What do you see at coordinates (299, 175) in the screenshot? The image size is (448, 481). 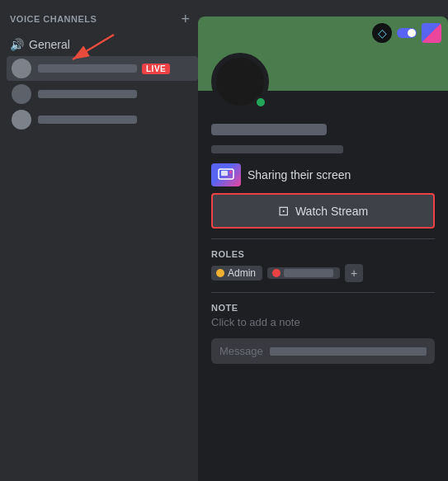 I see `sharing-screen-text: Sharing their screen` at bounding box center [299, 175].